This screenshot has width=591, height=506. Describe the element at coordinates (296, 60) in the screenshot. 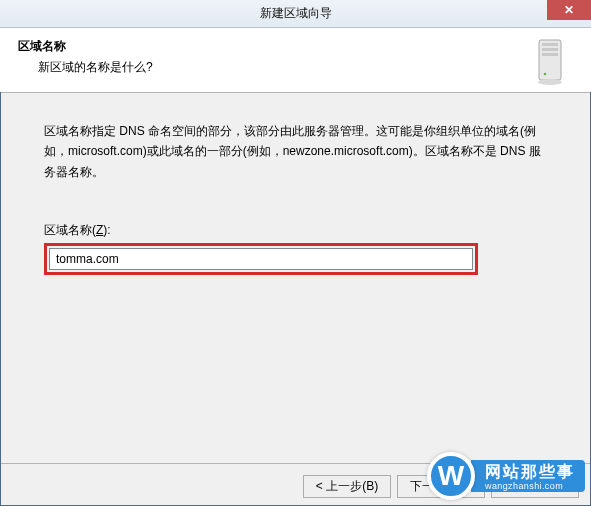

I see `wizard-header: 区域名称 新区域的名称是什么?` at that location.